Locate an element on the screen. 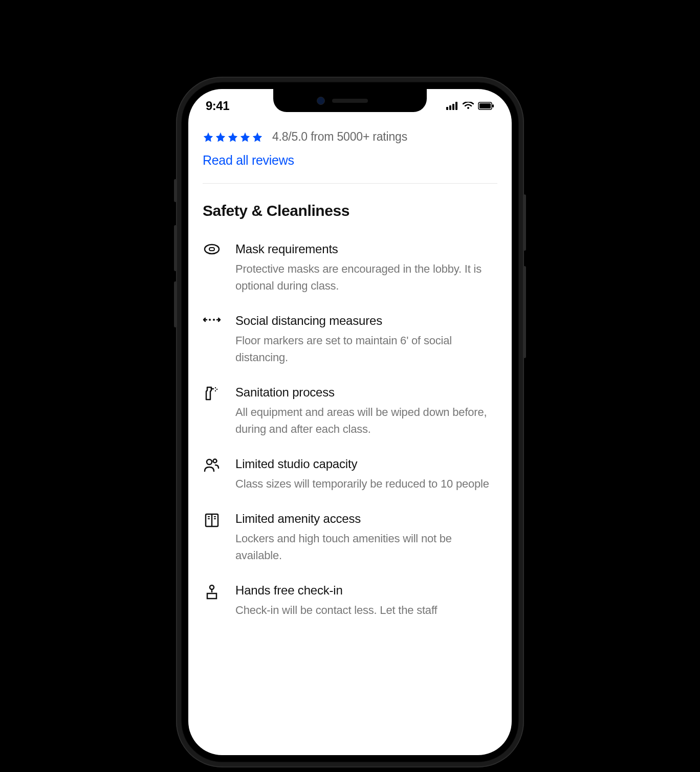  phone-notch is located at coordinates (350, 100).